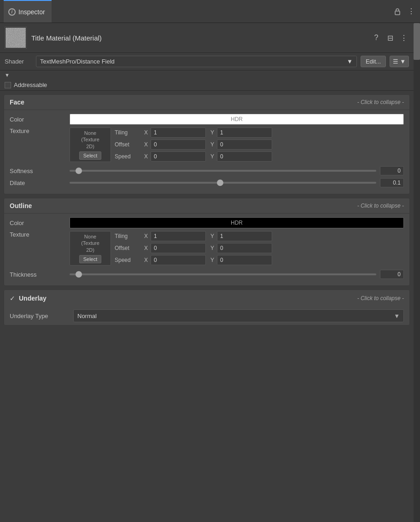 The height and width of the screenshot is (522, 420). I want to click on outline-thickness-value: 0, so click(392, 274).